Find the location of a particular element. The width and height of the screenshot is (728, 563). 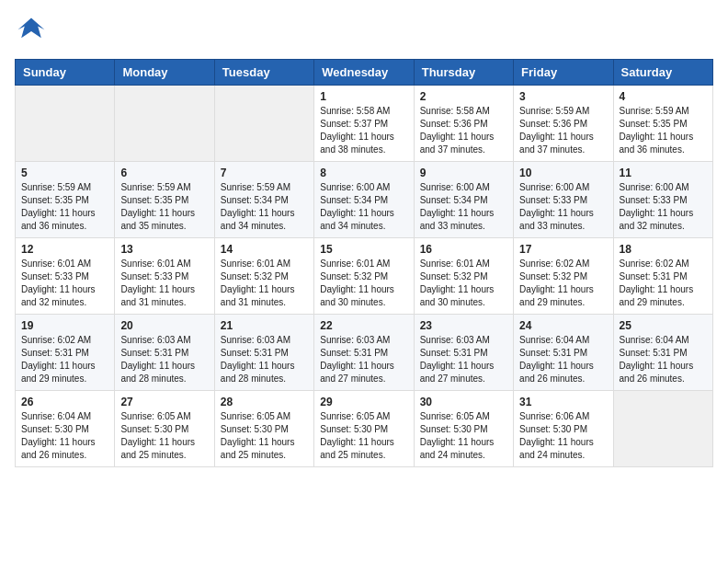

day-number: 15 is located at coordinates (364, 249).